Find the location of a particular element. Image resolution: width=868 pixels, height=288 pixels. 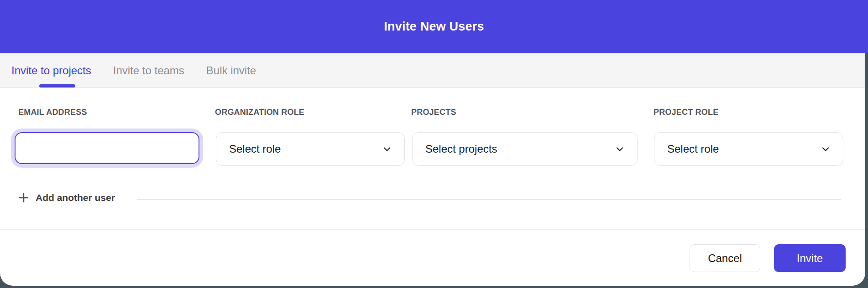

organization-role-label: ORGANIZATION ROLE is located at coordinates (260, 112).